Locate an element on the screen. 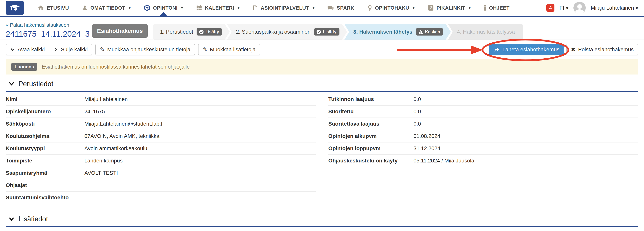 The height and width of the screenshot is (231, 644). field-value: Miiaju Lahtelainen is located at coordinates (200, 99).